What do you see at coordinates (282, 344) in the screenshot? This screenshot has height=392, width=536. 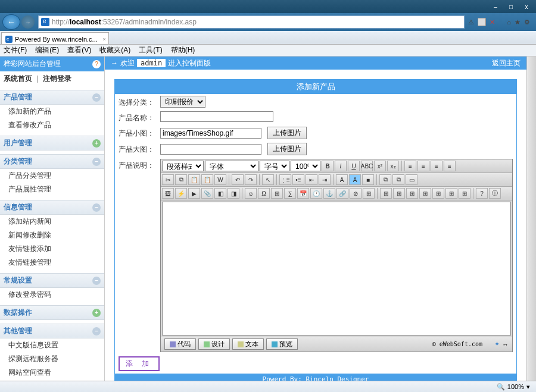 I see `editor-tab-preview: 预览` at bounding box center [282, 344].